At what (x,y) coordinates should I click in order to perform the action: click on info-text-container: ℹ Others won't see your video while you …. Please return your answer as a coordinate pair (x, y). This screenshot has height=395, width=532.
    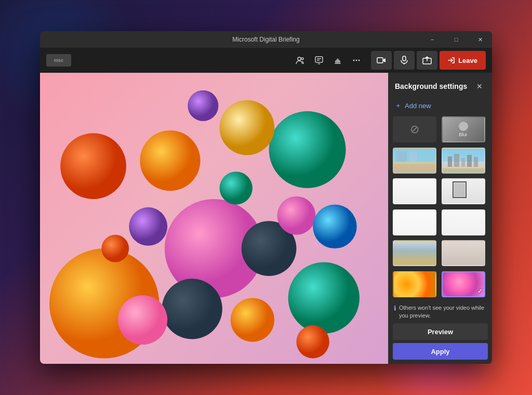
    Looking at the image, I should click on (441, 312).